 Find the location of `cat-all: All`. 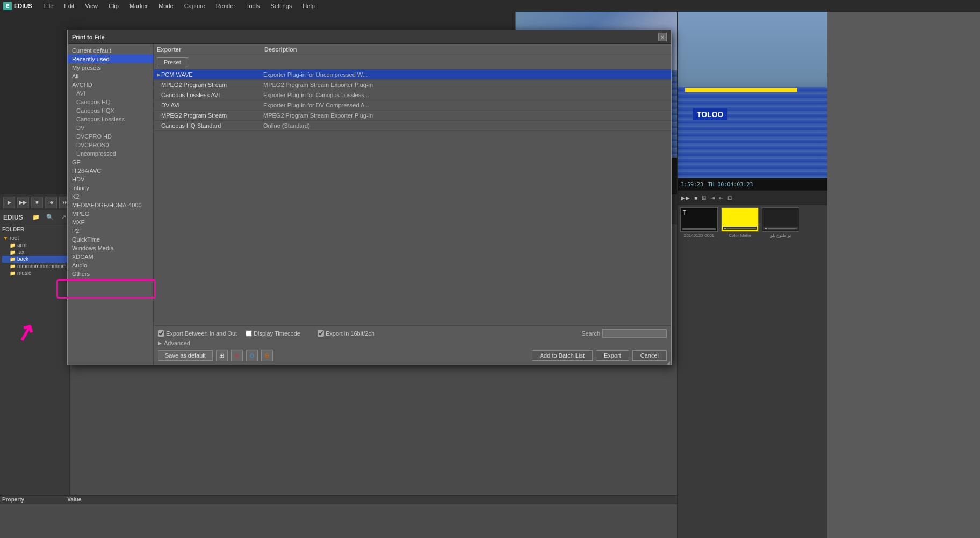

cat-all: All is located at coordinates (111, 76).